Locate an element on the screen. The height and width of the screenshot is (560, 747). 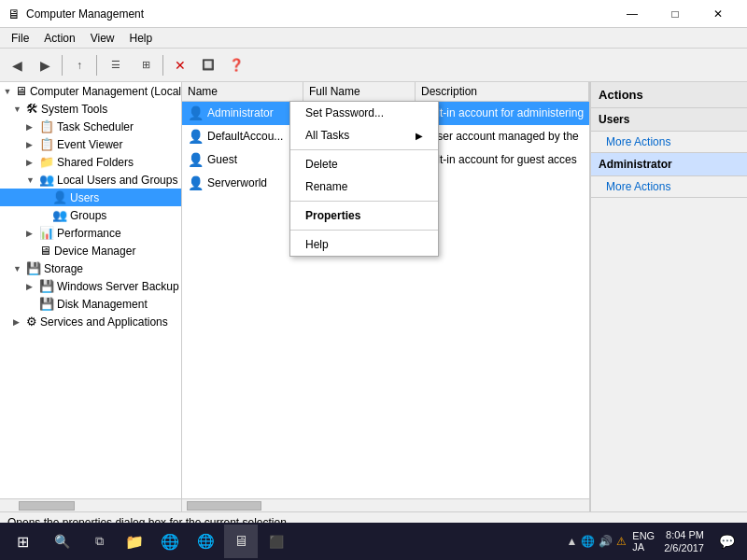
lv-hscroll-thumb is located at coordinates (224, 506).